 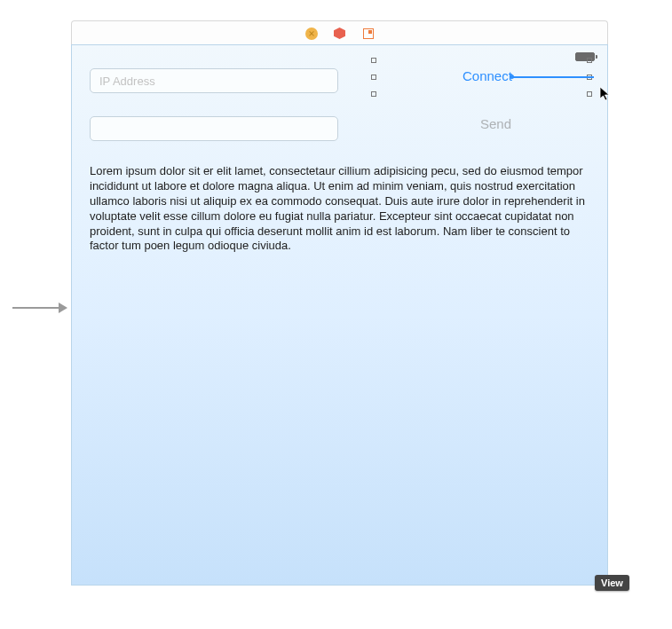 What do you see at coordinates (481, 77) in the screenshot?
I see `connect-button-bounds: Connect` at bounding box center [481, 77].